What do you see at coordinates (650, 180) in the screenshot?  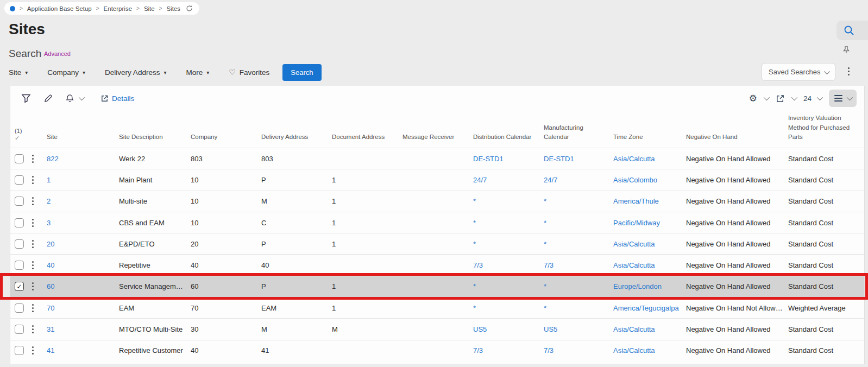 I see `cell-time-zone: Asia/Colombo` at bounding box center [650, 180].